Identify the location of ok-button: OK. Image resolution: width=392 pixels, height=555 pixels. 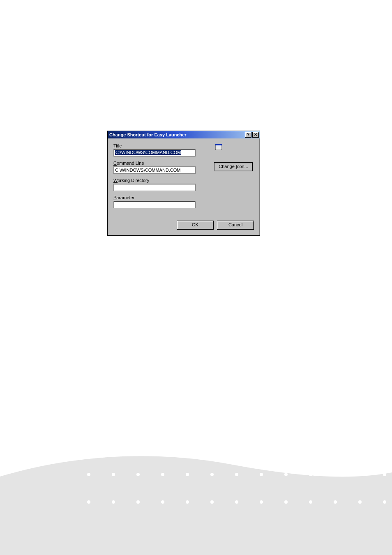
(195, 225).